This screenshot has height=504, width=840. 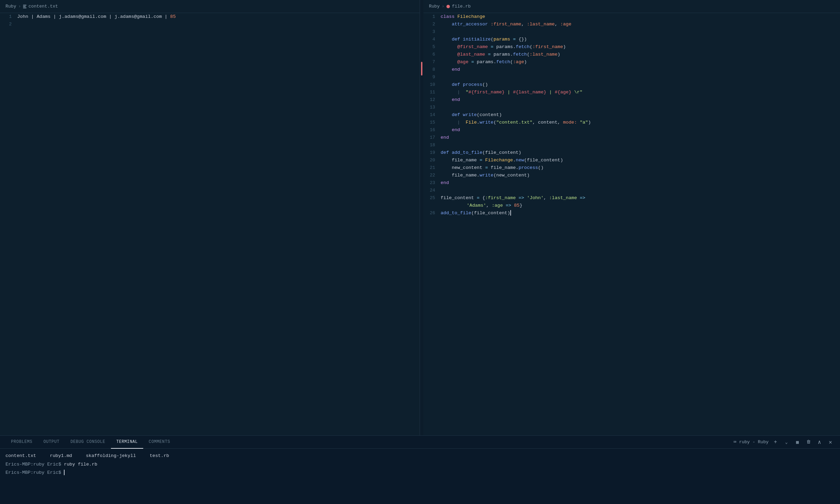 I want to click on list-item: skaffolding-jekyll, so click(x=111, y=456).